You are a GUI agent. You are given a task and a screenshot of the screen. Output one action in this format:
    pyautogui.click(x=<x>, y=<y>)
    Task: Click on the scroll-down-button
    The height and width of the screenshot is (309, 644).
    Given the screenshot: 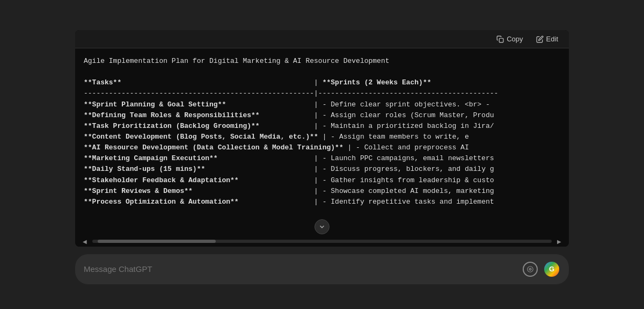 What is the action you would take?
    pyautogui.click(x=322, y=227)
    